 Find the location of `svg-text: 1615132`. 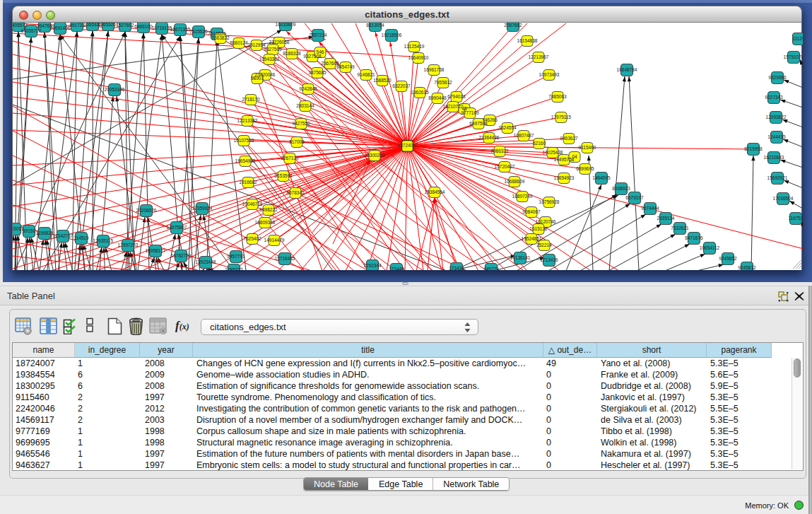

svg-text: 1615132 is located at coordinates (539, 229).